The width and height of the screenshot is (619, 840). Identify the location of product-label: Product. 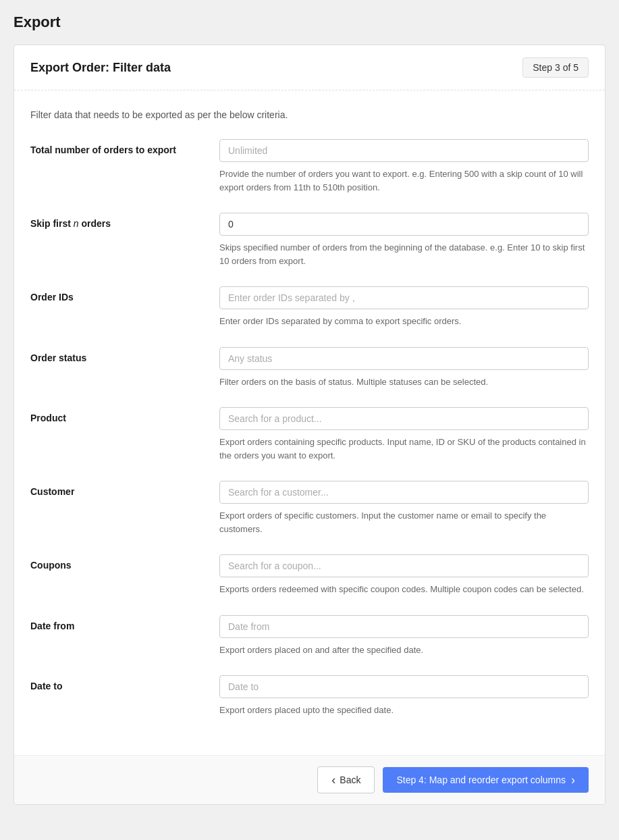
(49, 418).